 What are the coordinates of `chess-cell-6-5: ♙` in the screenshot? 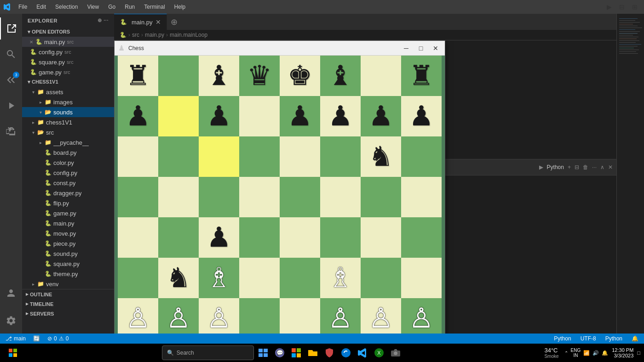 It's located at (340, 316).